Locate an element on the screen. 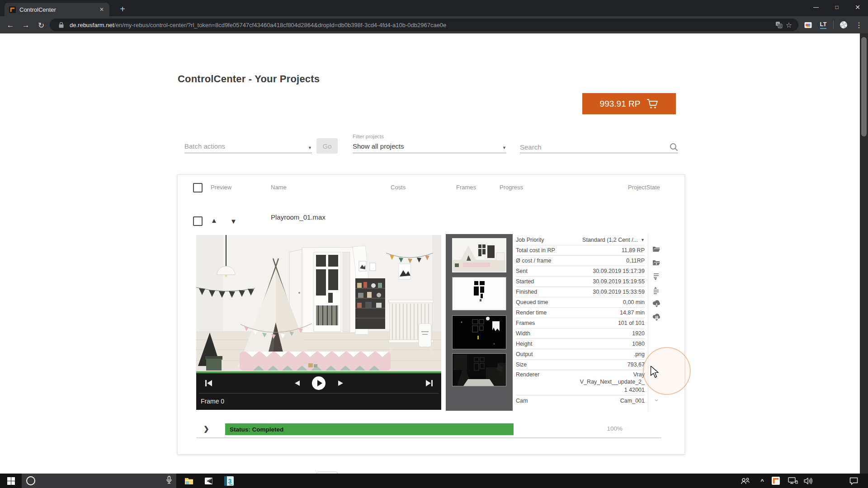 Image resolution: width=868 pixels, height=488 pixels. detail-value: 1920 is located at coordinates (638, 333).